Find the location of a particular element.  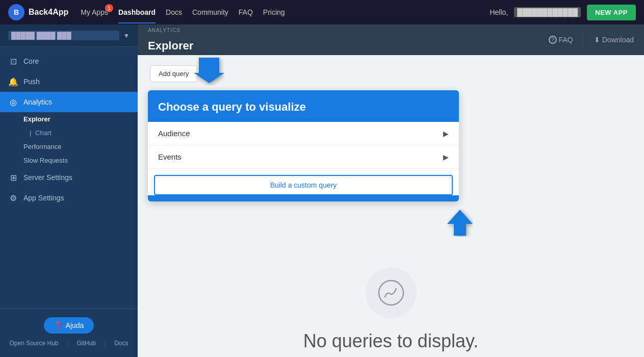

download-icon: ⬇ is located at coordinates (597, 40).